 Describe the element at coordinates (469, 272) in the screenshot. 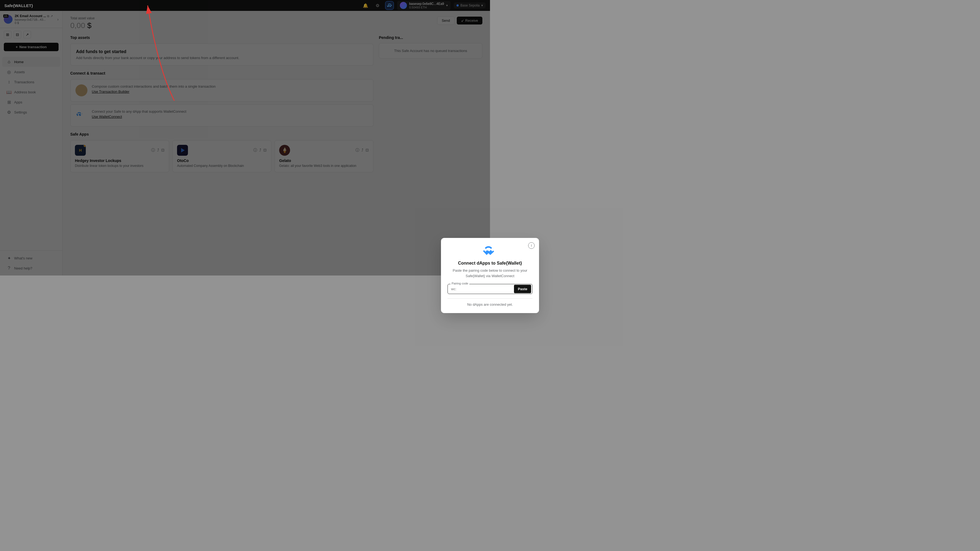

I see `modal-desc: Paste the pairing code below to connect …` at that location.